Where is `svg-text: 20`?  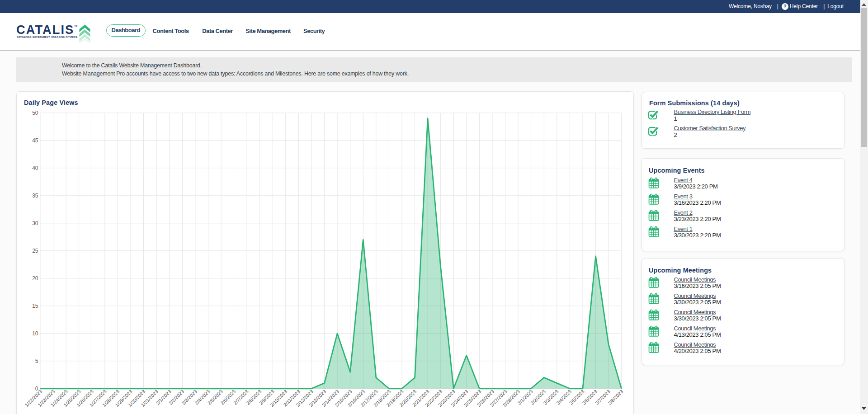
svg-text: 20 is located at coordinates (35, 278).